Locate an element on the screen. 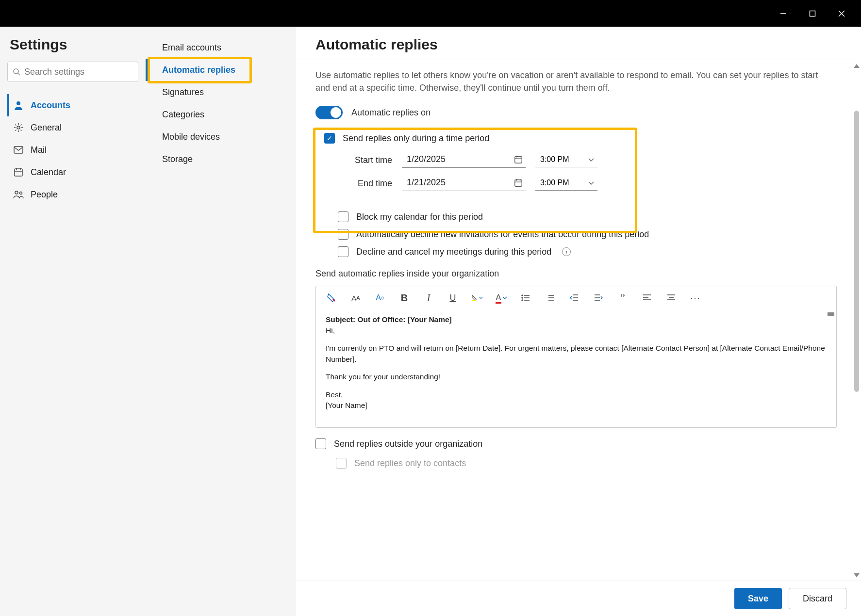 The height and width of the screenshot is (616, 861). contacts-only-checkbox is located at coordinates (341, 463).